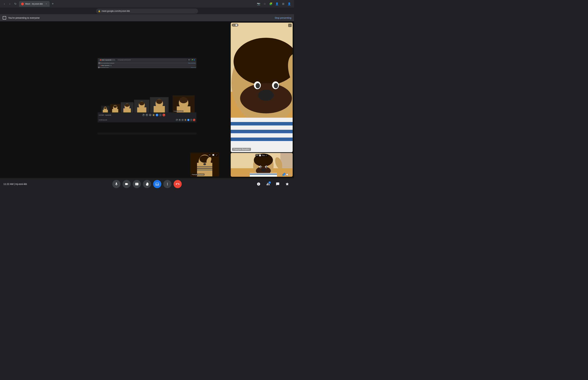 Image resolution: width=588 pixels, height=380 pixels. I want to click on mini-tab-text: Meet - tnj-esni-ikb, so click(106, 65).